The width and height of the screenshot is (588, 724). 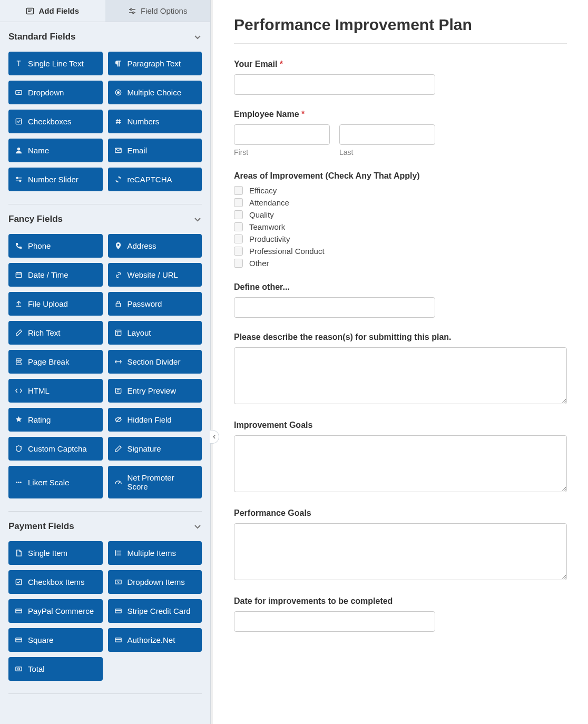 What do you see at coordinates (155, 391) in the screenshot?
I see `field-entry-preview: Entry Preview` at bounding box center [155, 391].